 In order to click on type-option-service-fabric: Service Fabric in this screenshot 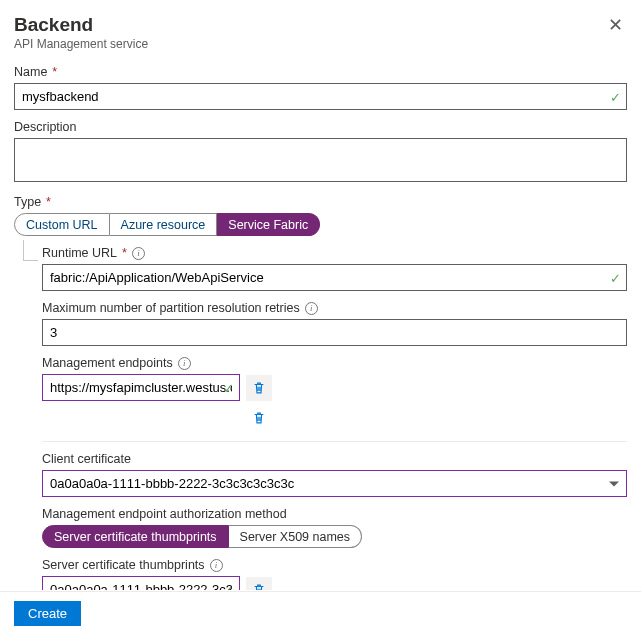, I will do `click(268, 224)`.